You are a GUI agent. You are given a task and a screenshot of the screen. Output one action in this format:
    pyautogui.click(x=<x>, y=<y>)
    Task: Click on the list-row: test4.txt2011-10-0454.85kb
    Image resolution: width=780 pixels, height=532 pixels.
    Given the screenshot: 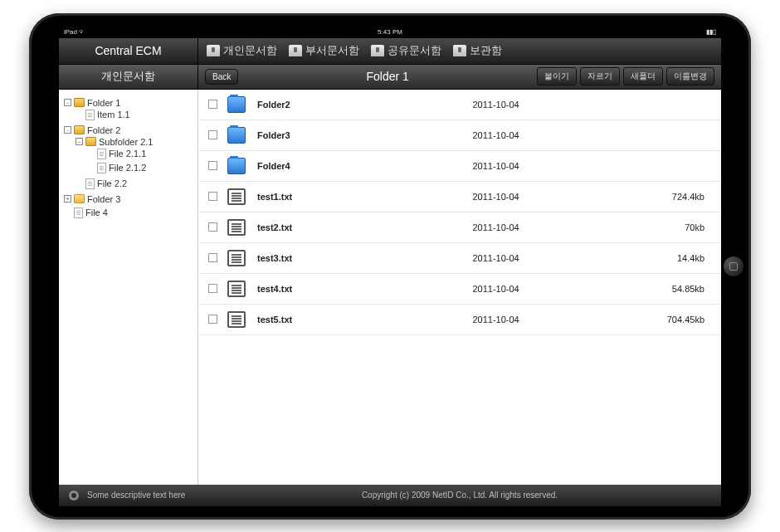 What is the action you would take?
    pyautogui.click(x=460, y=289)
    